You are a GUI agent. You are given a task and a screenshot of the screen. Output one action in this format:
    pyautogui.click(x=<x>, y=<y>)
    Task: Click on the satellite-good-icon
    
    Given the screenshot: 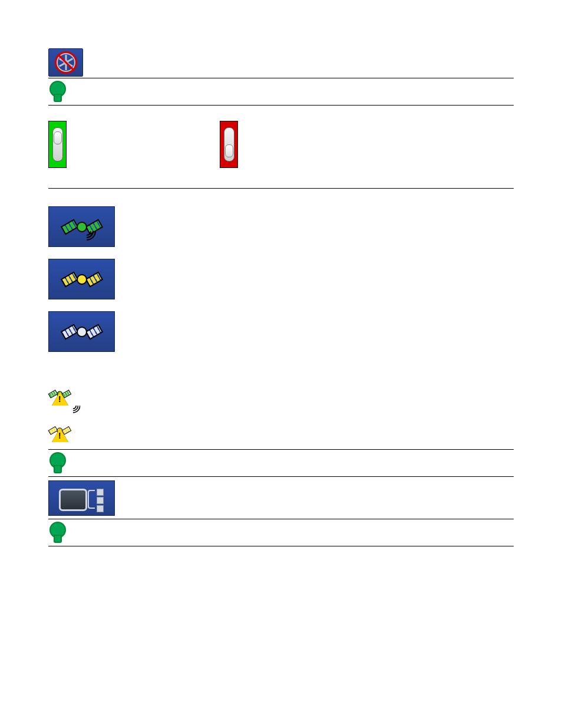 What is the action you would take?
    pyautogui.click(x=82, y=227)
    